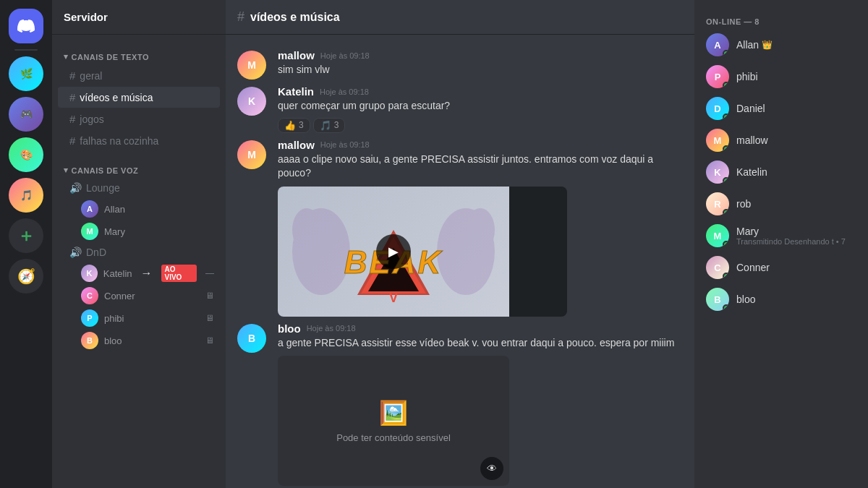  What do you see at coordinates (26, 195) in the screenshot?
I see `server-icon-4: 🎵` at bounding box center [26, 195].